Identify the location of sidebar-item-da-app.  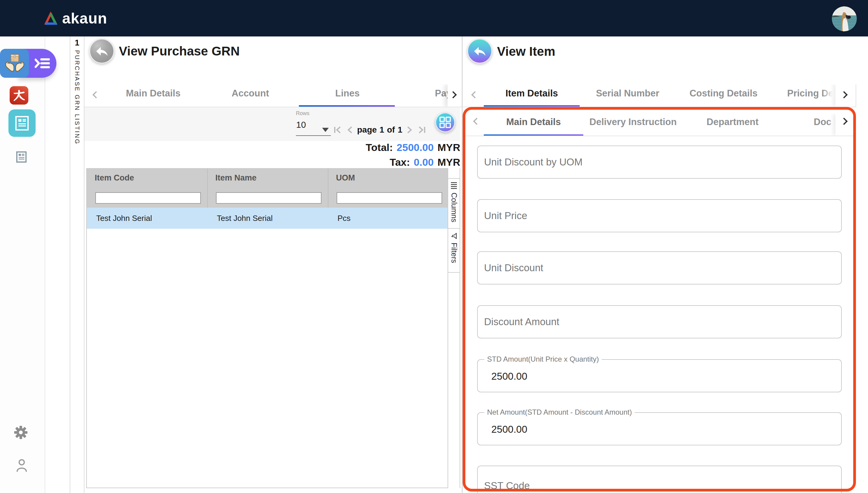
(19, 95).